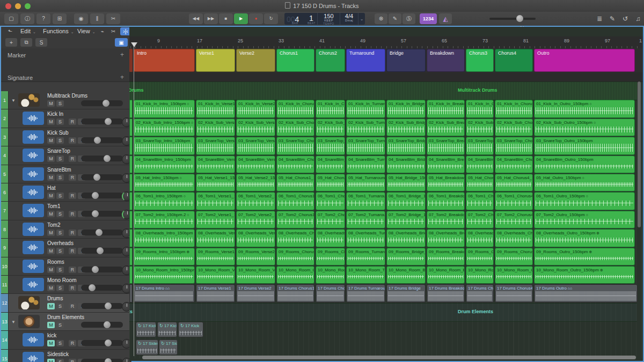 The image size is (644, 362). What do you see at coordinates (255, 220) in the screenshot?
I see `region-07_Tom2_Verse2_150bpm: 07_Tom2_Verse2_150bpm` at bounding box center [255, 220].